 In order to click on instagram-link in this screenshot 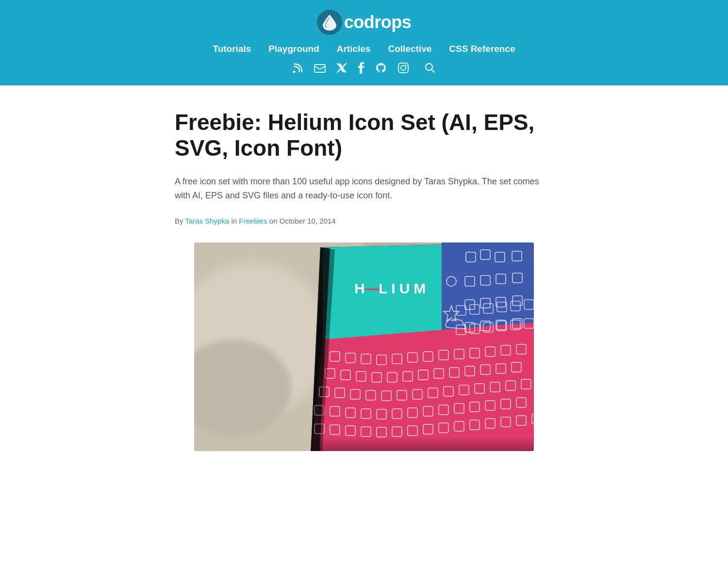, I will do `click(403, 69)`.